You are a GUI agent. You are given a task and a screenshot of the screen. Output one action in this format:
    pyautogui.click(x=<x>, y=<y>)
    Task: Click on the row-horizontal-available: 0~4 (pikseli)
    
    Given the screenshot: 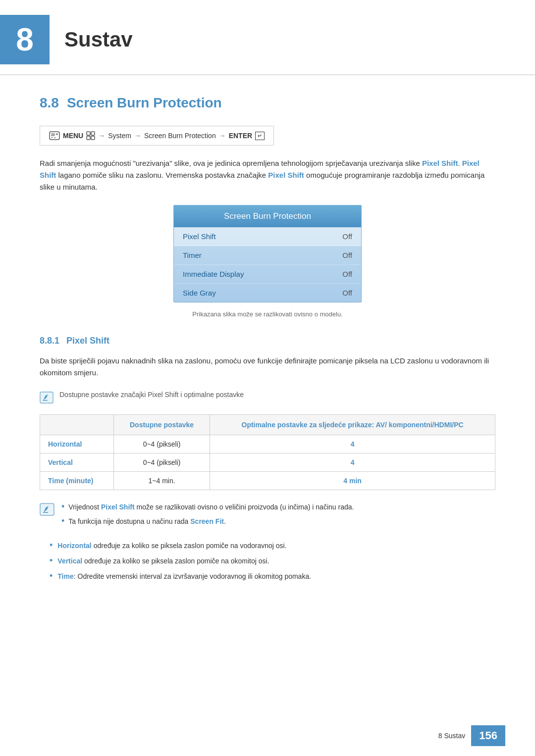 What is the action you would take?
    pyautogui.click(x=162, y=445)
    